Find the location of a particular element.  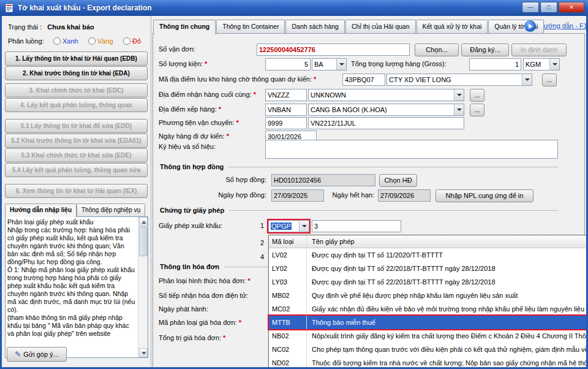

action-get-info-edb: 1. Lấy thông tin tờ khai từ Hải quan (ED… is located at coordinates (76, 59).